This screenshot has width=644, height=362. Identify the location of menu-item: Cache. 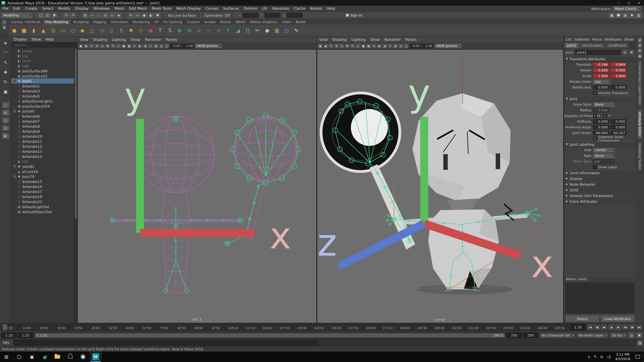
(300, 8).